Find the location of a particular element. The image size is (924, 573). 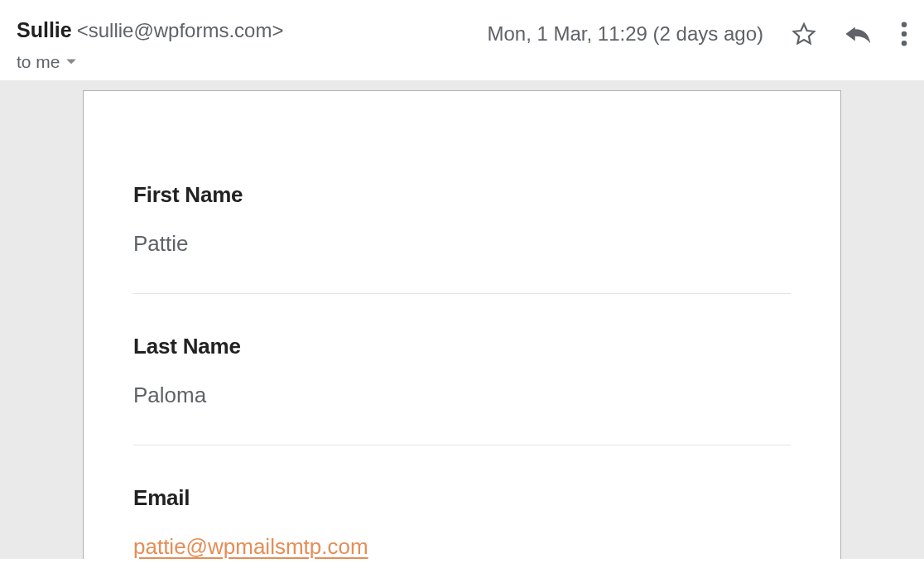

field-label: Email is located at coordinates (462, 498).